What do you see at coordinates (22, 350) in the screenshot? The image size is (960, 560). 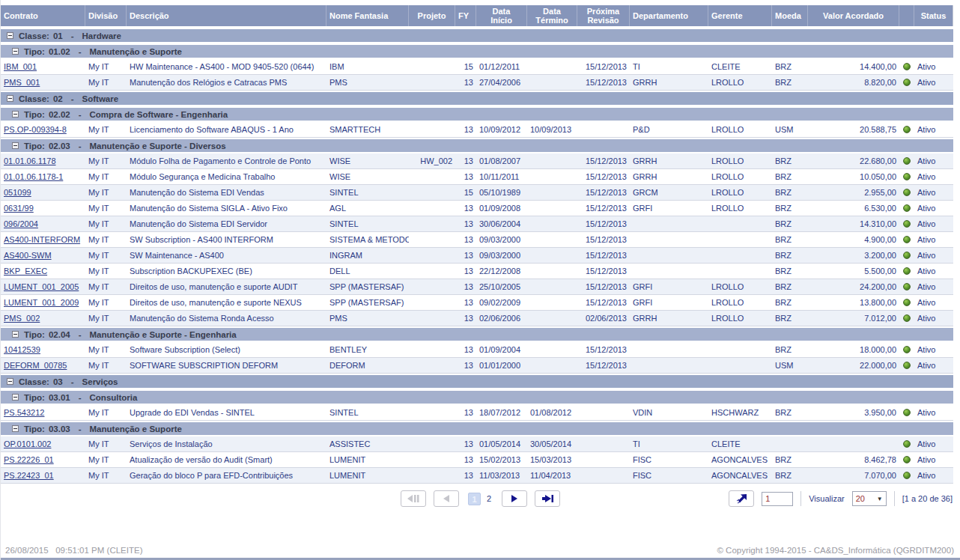 I see `contract-link: 10412539` at bounding box center [22, 350].